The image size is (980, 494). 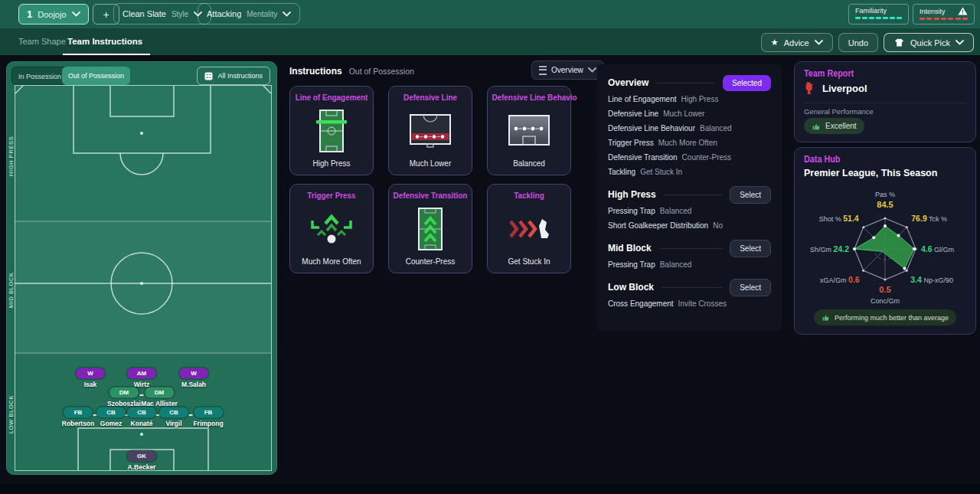 I want to click on player-isak: WIsak, so click(x=90, y=377).